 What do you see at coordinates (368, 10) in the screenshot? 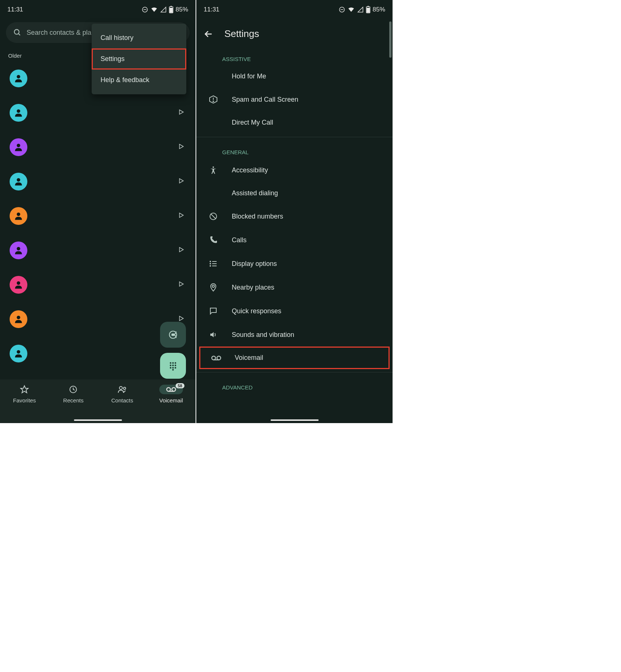
I see `battery-icon` at bounding box center [368, 10].